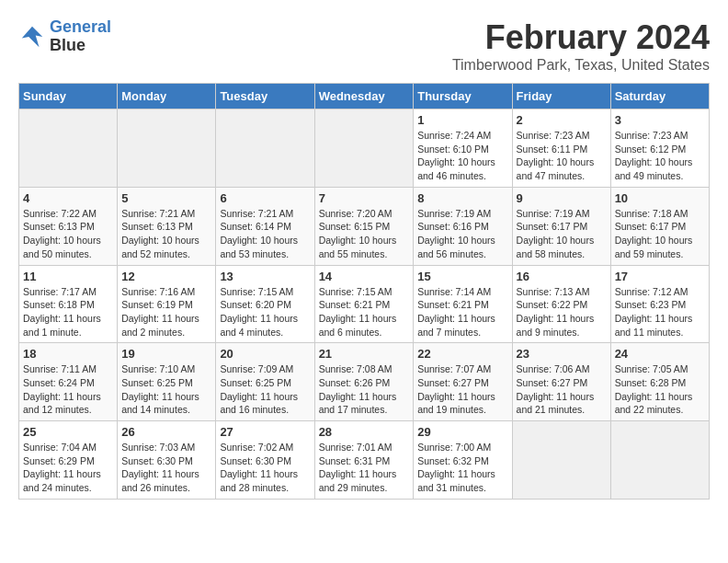 The image size is (728, 563). What do you see at coordinates (265, 199) in the screenshot?
I see `day-number: 6` at bounding box center [265, 199].